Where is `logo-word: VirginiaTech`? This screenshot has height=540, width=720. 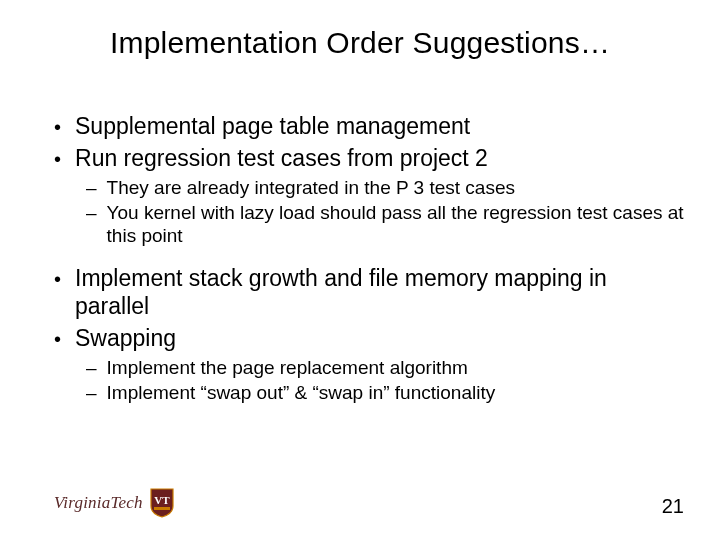
logo-word: VirginiaTech is located at coordinates (98, 502).